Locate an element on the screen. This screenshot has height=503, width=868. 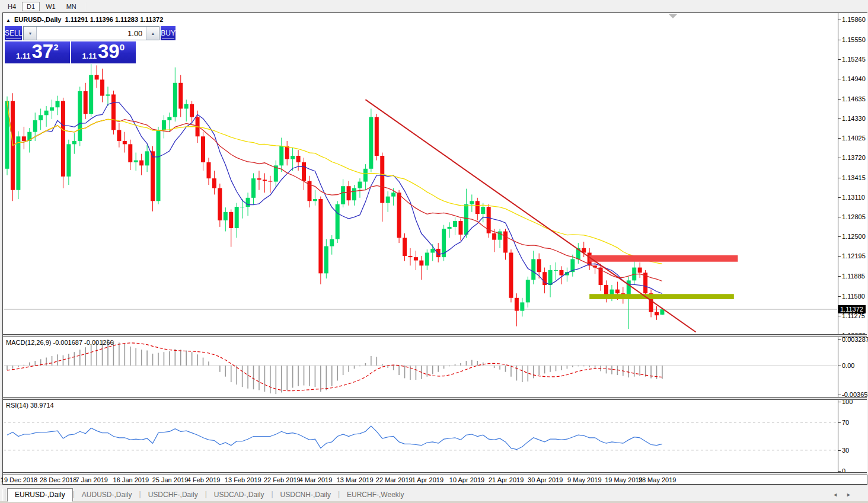
date-axis-label: 22 Feb 2019 is located at coordinates (282, 480).